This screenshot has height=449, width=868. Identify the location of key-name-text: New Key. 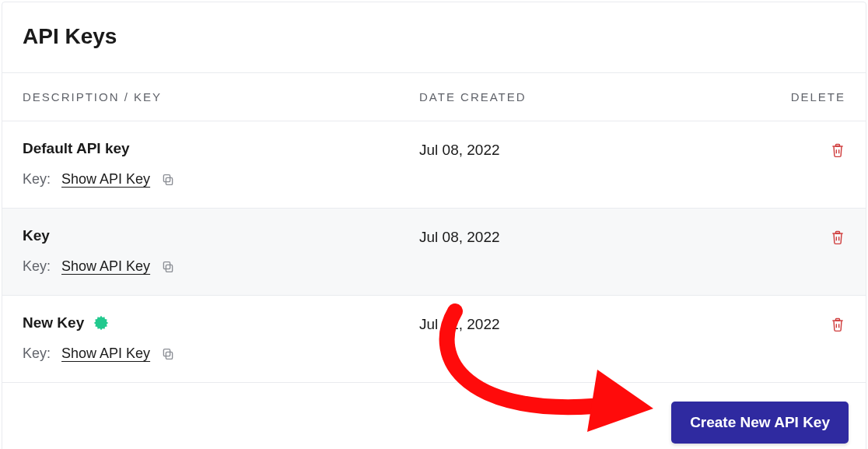
(53, 323).